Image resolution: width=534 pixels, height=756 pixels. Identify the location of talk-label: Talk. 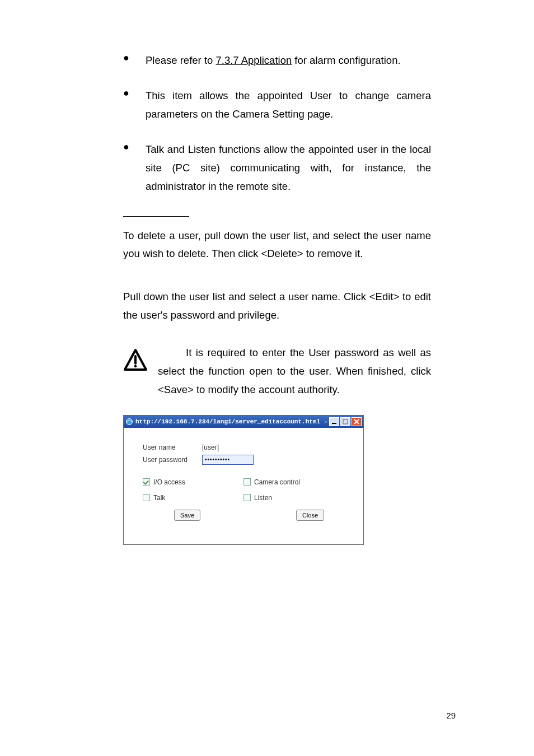
(159, 498).